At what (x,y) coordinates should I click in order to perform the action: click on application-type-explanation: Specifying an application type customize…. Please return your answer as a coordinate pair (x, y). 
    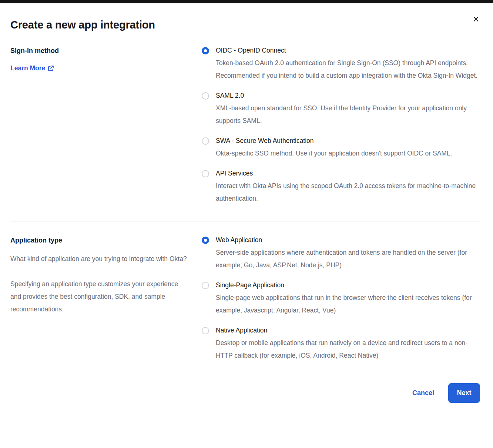
    Looking at the image, I should click on (99, 297).